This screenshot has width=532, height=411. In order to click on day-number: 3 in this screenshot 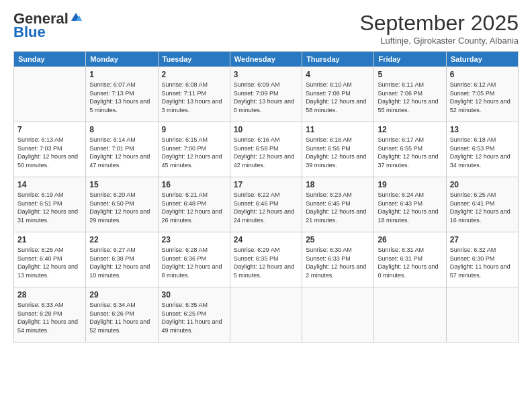, I will do `click(266, 75)`.